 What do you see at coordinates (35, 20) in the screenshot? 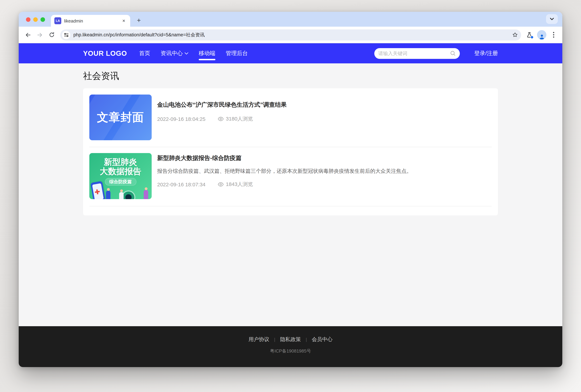
I see `minimize-window-button` at bounding box center [35, 20].